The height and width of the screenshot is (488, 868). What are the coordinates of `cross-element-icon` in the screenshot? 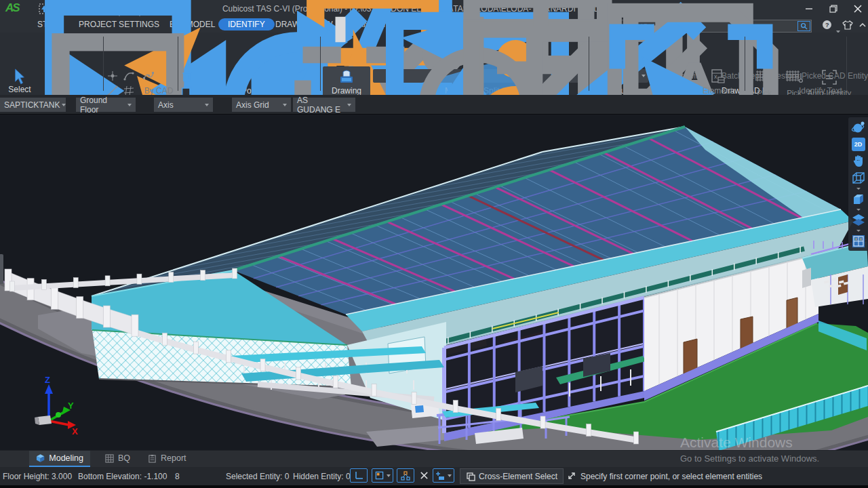 It's located at (471, 476).